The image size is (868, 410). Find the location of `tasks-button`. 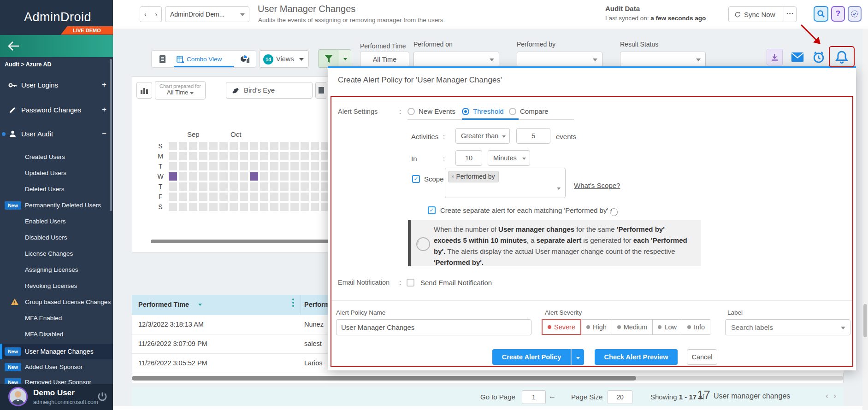

tasks-button is located at coordinates (855, 14).